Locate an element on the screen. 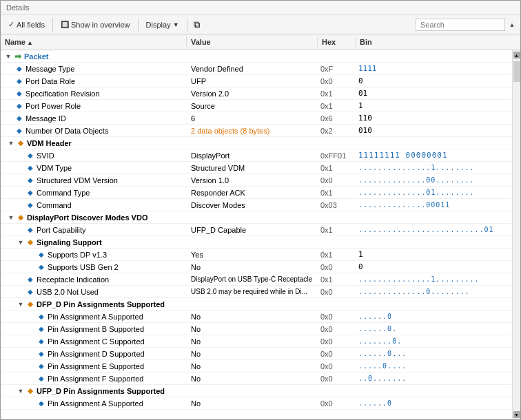 The width and height of the screenshot is (521, 420). name-cell: ▼ ◆ UFP_D Pin Assignments Supported is located at coordinates (94, 391).